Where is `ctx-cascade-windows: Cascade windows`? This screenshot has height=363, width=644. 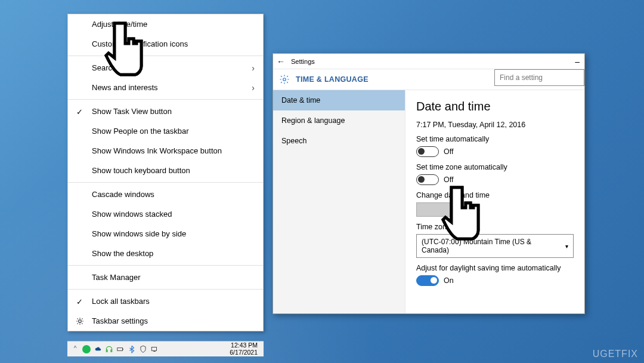 ctx-cascade-windows: Cascade windows is located at coordinates (166, 195).